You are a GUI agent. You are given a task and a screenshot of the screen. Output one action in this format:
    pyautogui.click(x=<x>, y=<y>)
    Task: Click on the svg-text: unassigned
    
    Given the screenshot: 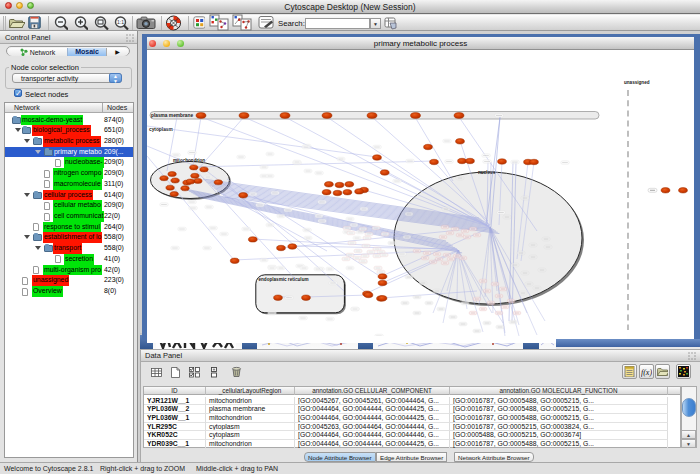 What is the action you would take?
    pyautogui.click(x=637, y=82)
    